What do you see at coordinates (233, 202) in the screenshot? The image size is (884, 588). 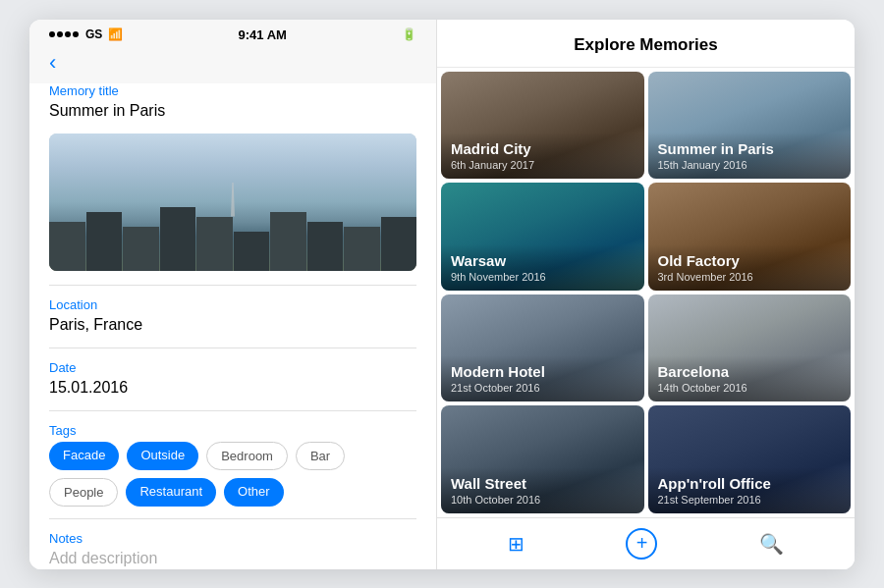 I see `memory-image` at bounding box center [233, 202].